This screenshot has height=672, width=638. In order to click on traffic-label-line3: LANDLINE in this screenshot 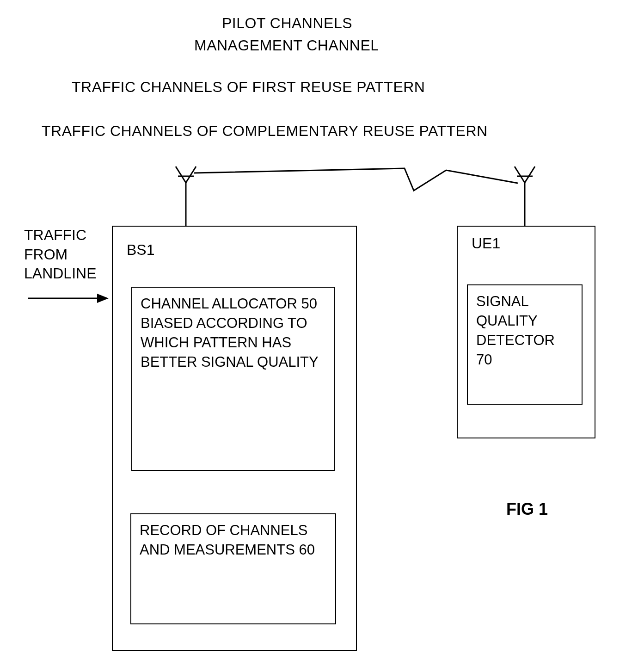, I will do `click(60, 274)`.